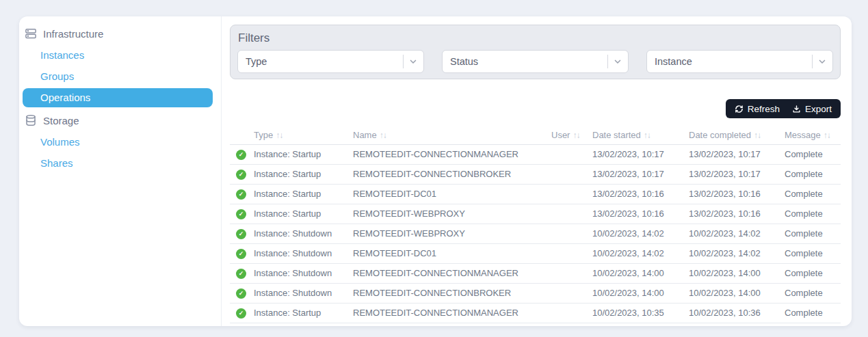 The image size is (868, 337). What do you see at coordinates (452, 135) in the screenshot?
I see `column-header-name: Name↑↓` at bounding box center [452, 135].